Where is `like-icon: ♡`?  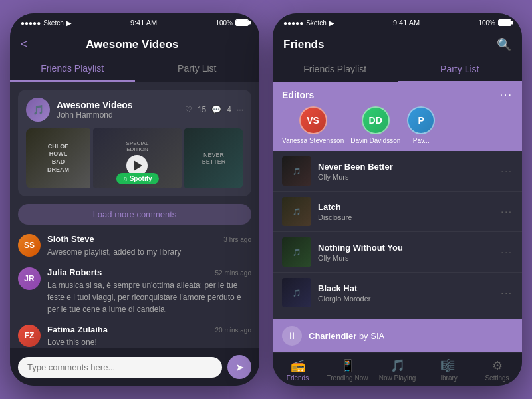
like-icon: ♡ is located at coordinates (189, 110).